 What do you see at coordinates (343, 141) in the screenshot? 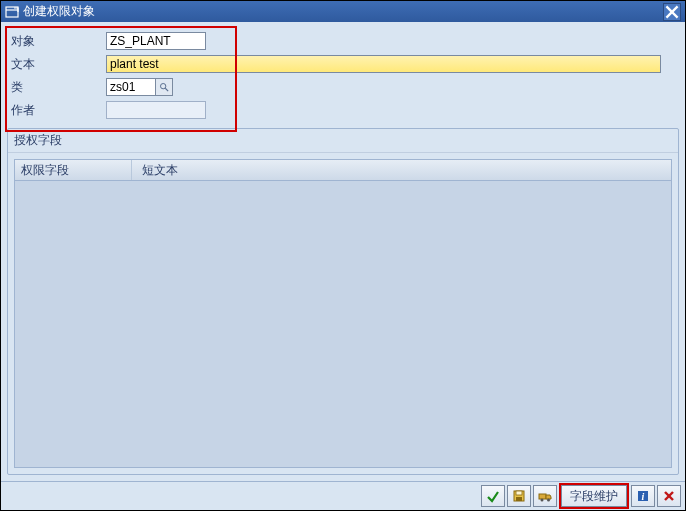
I see `group-title: 授权字段` at bounding box center [343, 141].